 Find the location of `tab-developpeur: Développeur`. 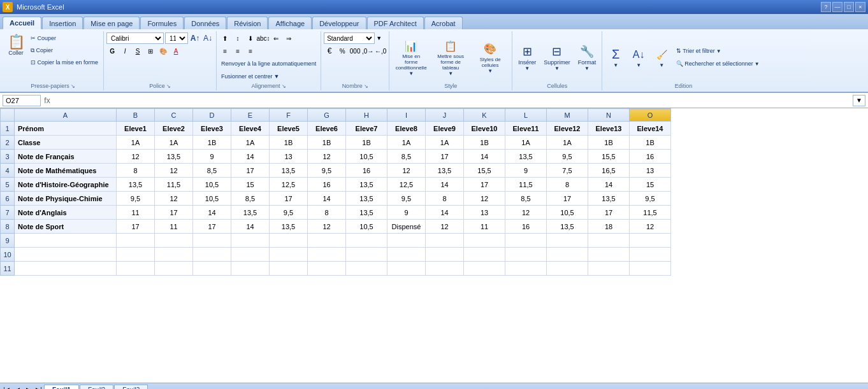

tab-developpeur: Développeur is located at coordinates (339, 23).